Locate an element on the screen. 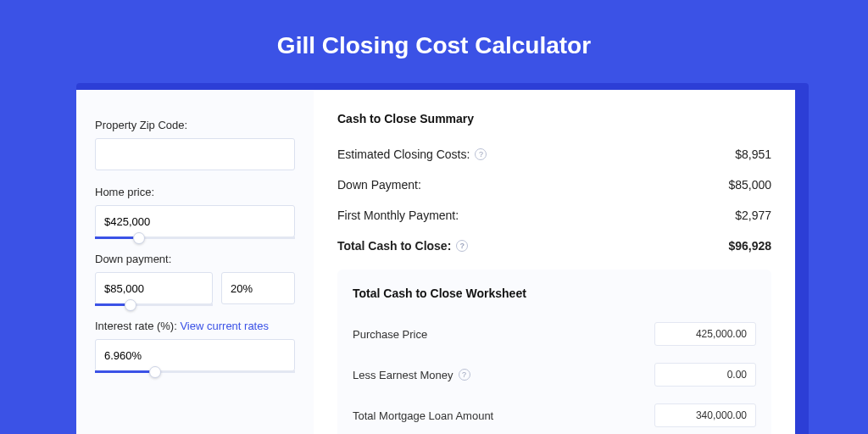 Image resolution: width=868 pixels, height=434 pixels. down-payment-amount-wrap is located at coordinates (154, 288).